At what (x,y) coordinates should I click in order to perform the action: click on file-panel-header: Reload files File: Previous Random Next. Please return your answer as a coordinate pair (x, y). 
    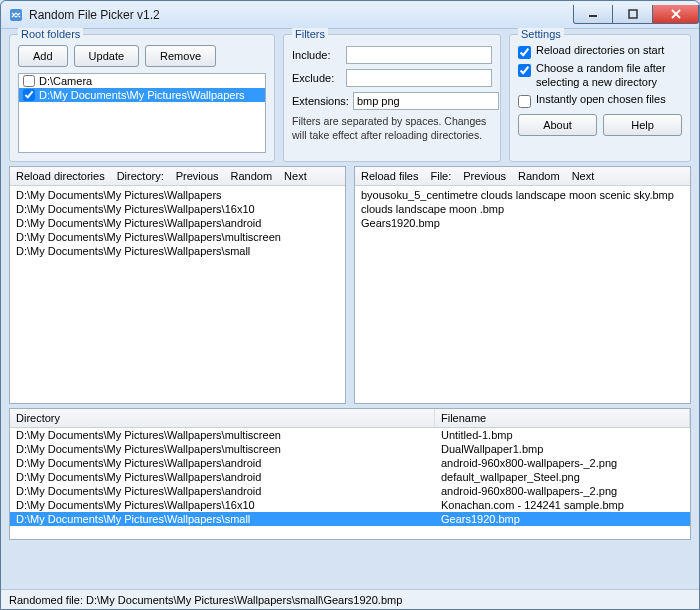
    Looking at the image, I should click on (522, 176).